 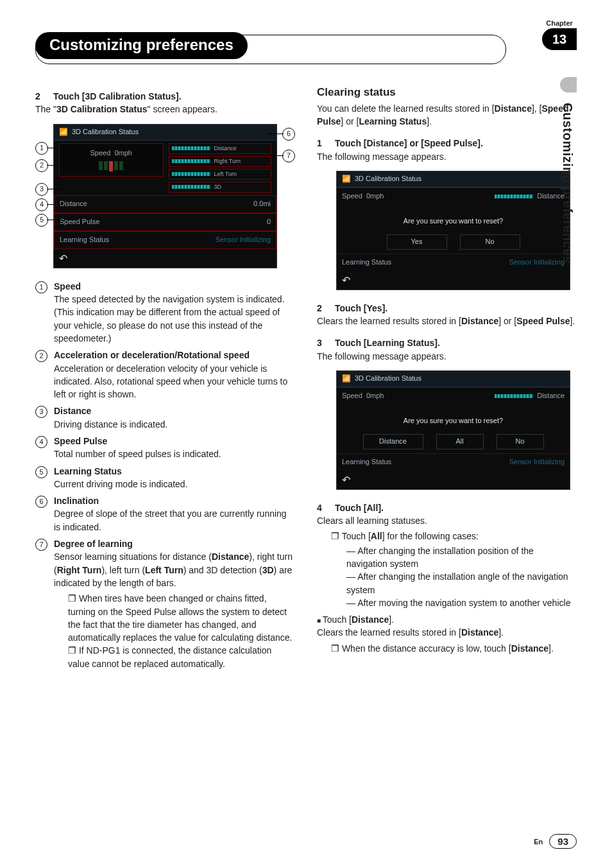 What do you see at coordinates (166, 109) in the screenshot?
I see `left-step-2-body: The "3D Calibration Status" screen appea…` at bounding box center [166, 109].